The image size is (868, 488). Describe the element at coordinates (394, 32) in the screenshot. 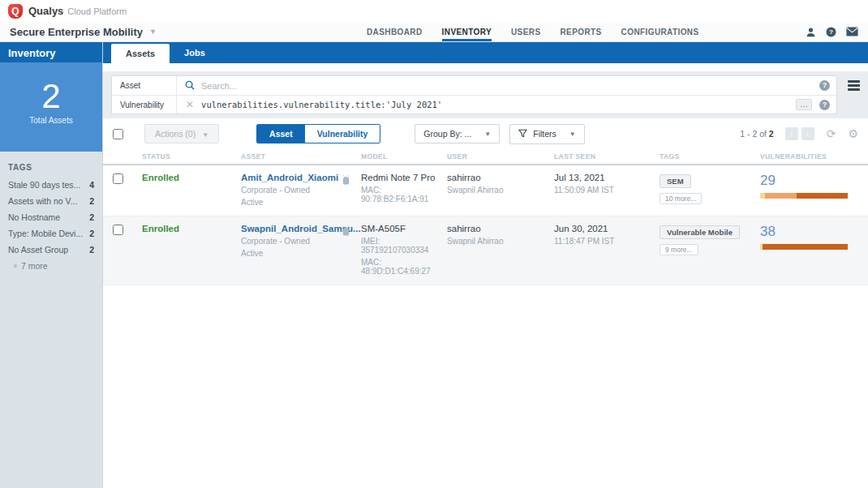

I see `nav-dashboard: DASHBOARD` at that location.